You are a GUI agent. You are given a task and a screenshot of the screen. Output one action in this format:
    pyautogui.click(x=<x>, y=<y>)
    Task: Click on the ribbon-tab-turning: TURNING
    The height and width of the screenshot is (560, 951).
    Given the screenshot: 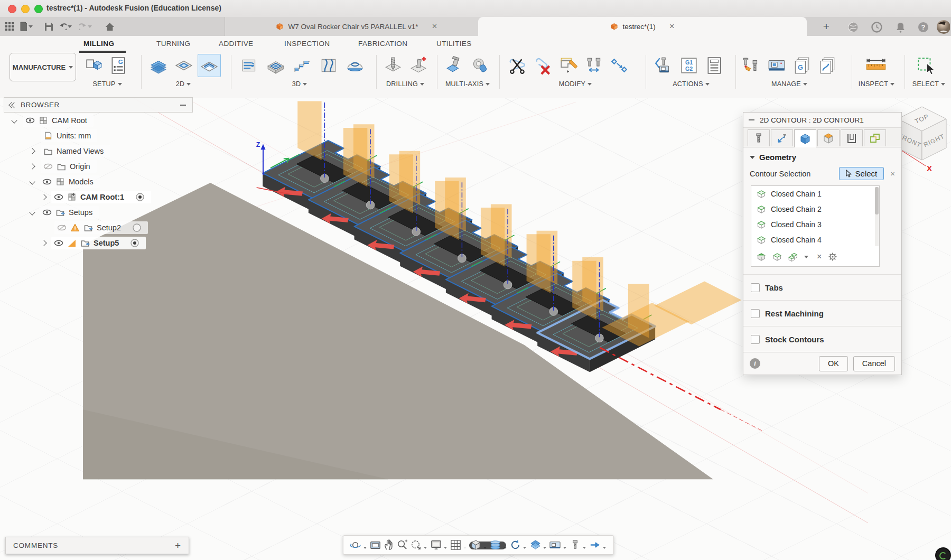 What is the action you would take?
    pyautogui.click(x=173, y=44)
    